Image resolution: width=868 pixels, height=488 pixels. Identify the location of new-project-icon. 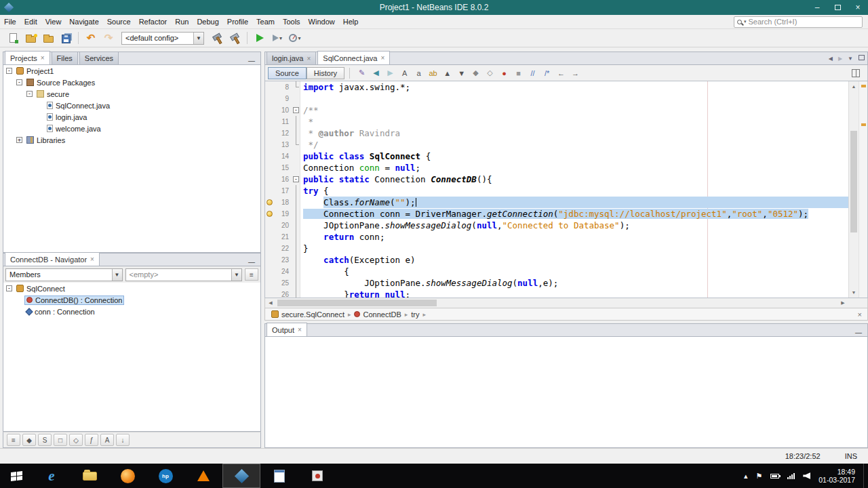
(31, 38).